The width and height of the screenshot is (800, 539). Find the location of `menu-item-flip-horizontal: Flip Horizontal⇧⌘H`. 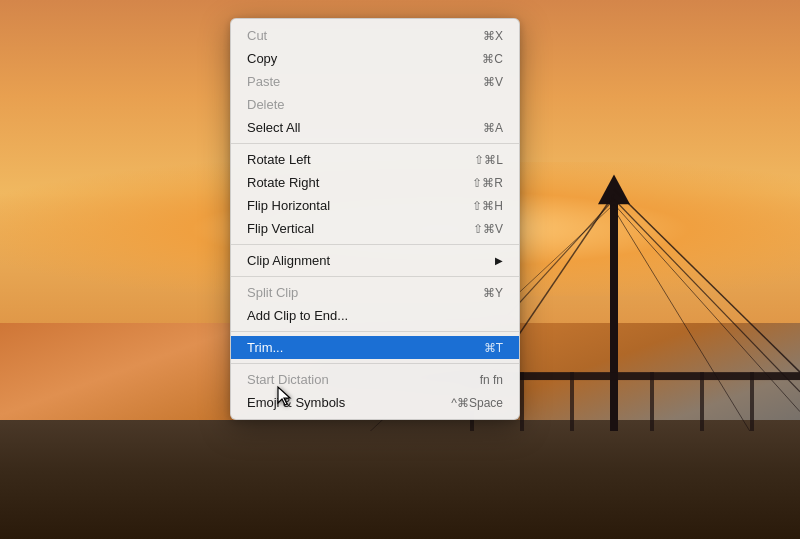

menu-item-flip-horizontal: Flip Horizontal⇧⌘H is located at coordinates (375, 206).